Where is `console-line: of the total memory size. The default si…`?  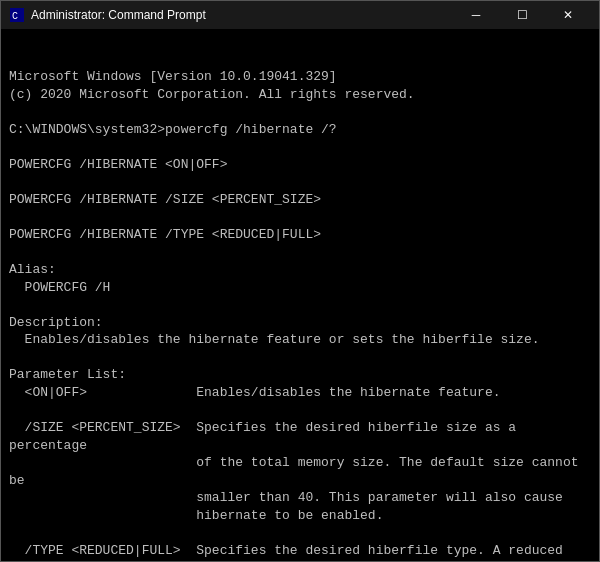
console-line: of the total memory size. The default si… is located at coordinates (300, 472).